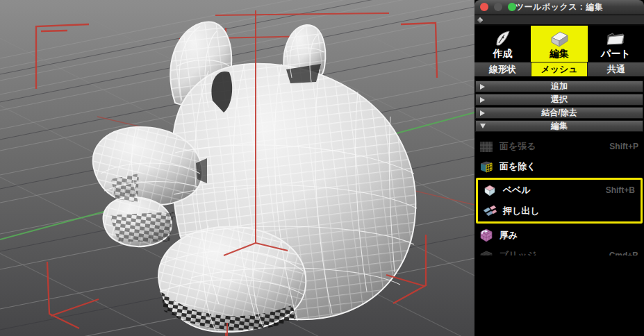  I want to click on stitch-face-icon, so click(486, 146).